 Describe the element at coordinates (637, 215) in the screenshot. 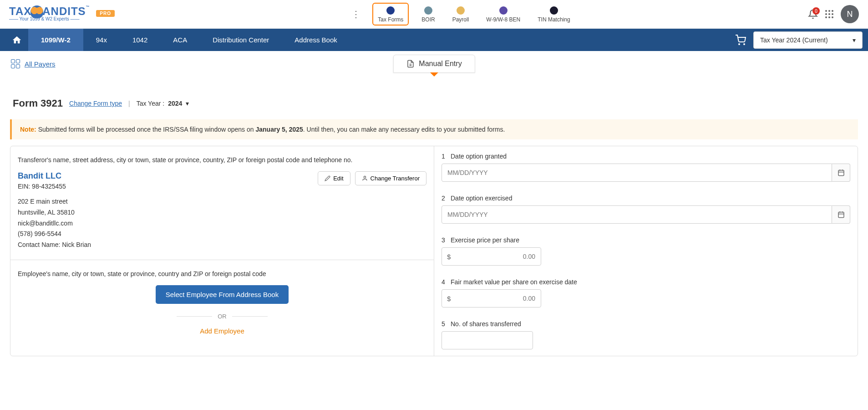

I see `date-option-exercised-input` at that location.